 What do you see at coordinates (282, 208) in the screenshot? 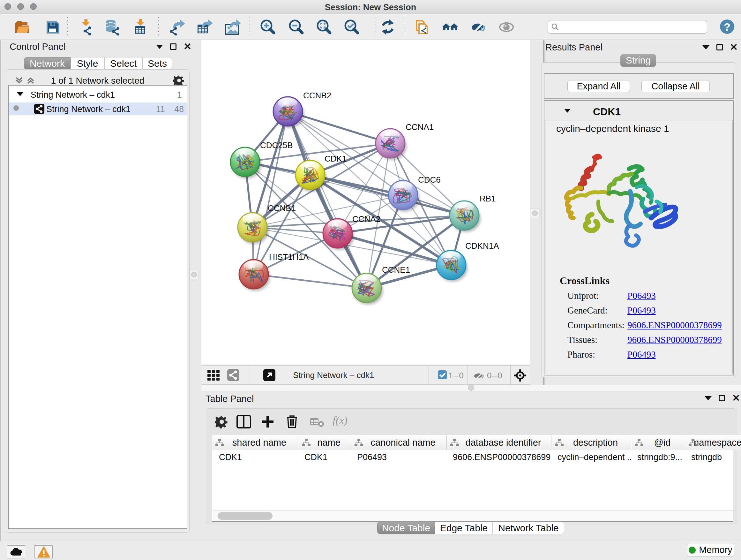
I see `svg-text: CCNB1` at bounding box center [282, 208].